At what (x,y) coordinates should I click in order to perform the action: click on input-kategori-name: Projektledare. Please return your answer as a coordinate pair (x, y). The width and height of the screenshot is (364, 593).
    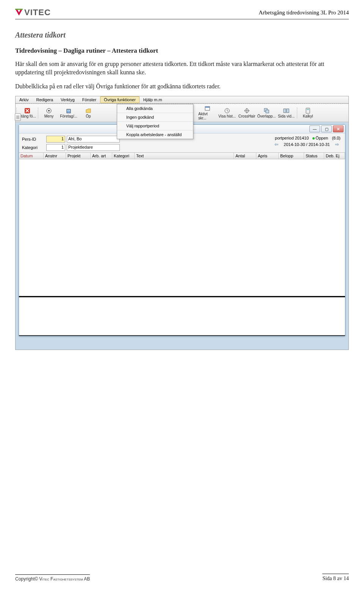
    Looking at the image, I should click on (93, 147).